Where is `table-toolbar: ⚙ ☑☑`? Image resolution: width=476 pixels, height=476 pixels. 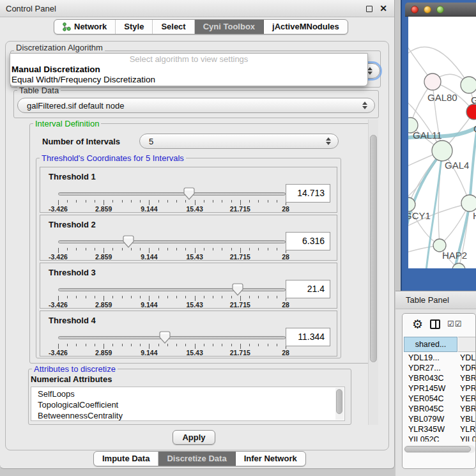 table-toolbar: ⚙ ☑☑ is located at coordinates (439, 324).